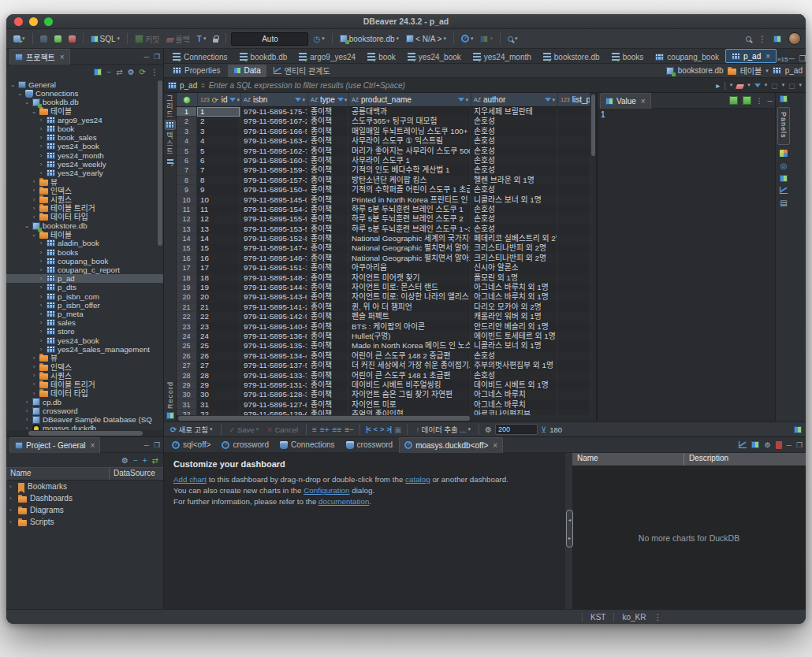  Describe the element at coordinates (187, 210) in the screenshot. I see `row-number: 11` at that location.